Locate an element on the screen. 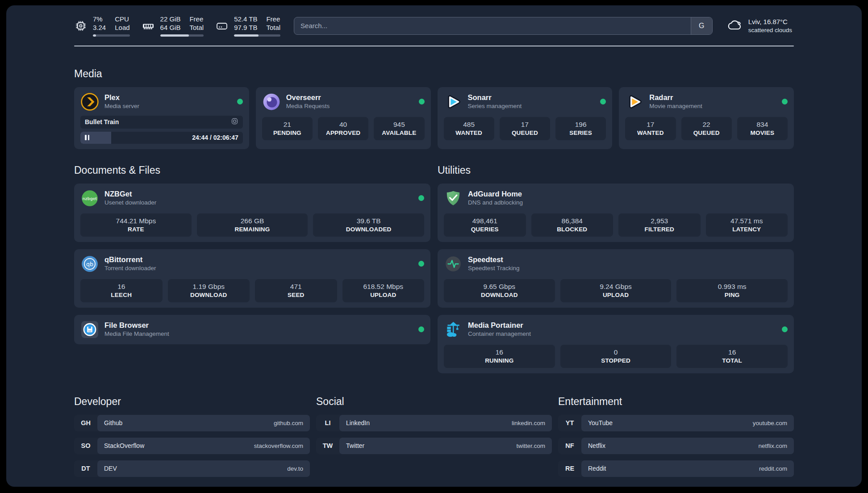 This screenshot has width=868, height=493. stat-value: 21 is located at coordinates (288, 125).